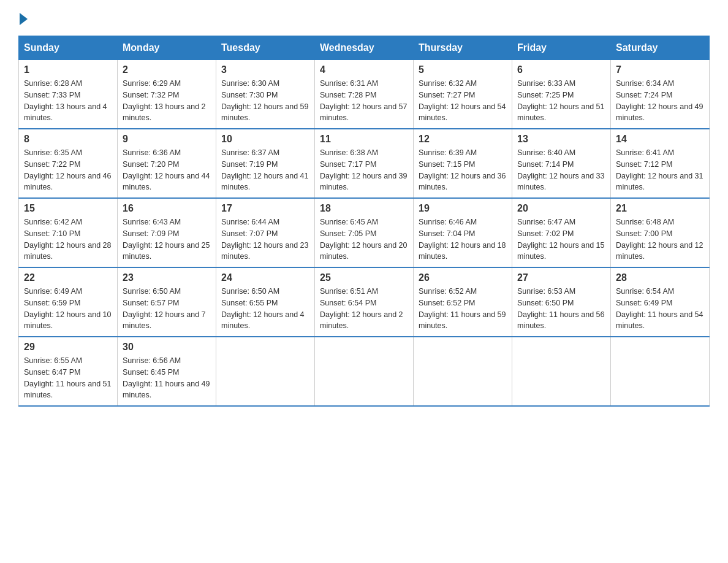 This screenshot has width=728, height=563. I want to click on calendar-cell: 25 Sunrise: 6:51 AMSunset: 6:54 PMDaylig…, so click(364, 302).